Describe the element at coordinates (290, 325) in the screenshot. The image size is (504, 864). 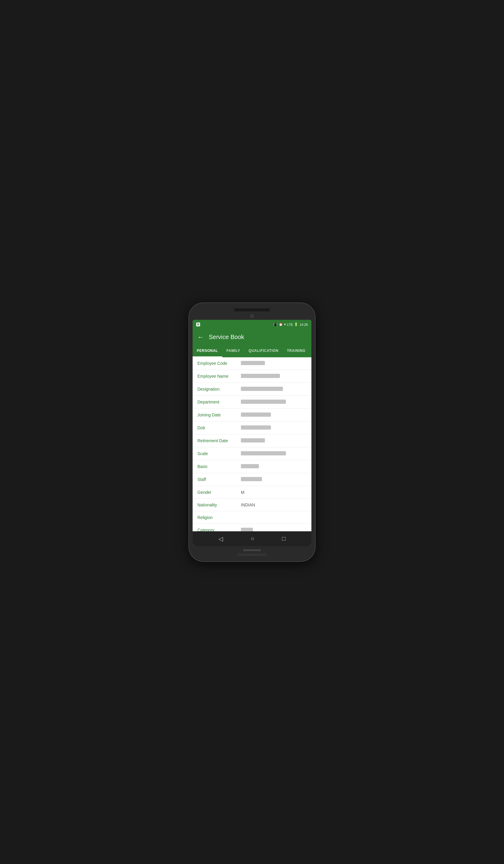
I see `signal-icon: LTE` at that location.